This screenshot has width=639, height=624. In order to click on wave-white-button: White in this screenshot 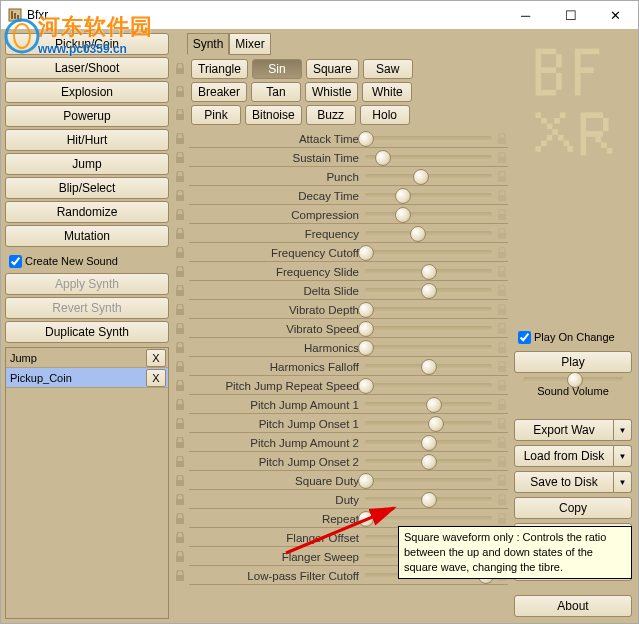, I will do `click(387, 92)`.